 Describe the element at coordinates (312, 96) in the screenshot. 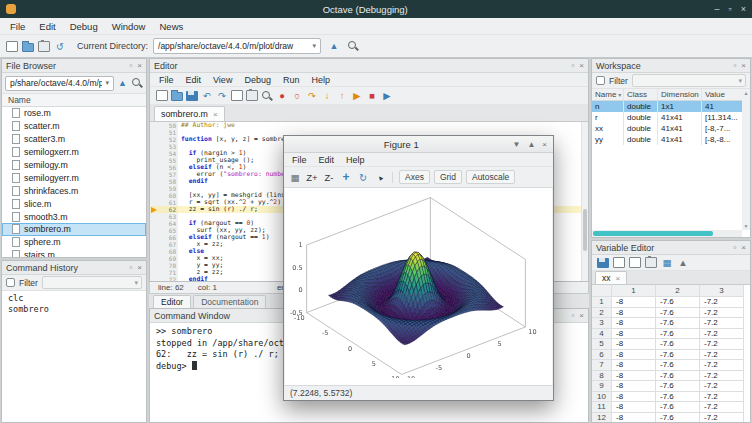

I see `step-over-icon: ↷` at that location.